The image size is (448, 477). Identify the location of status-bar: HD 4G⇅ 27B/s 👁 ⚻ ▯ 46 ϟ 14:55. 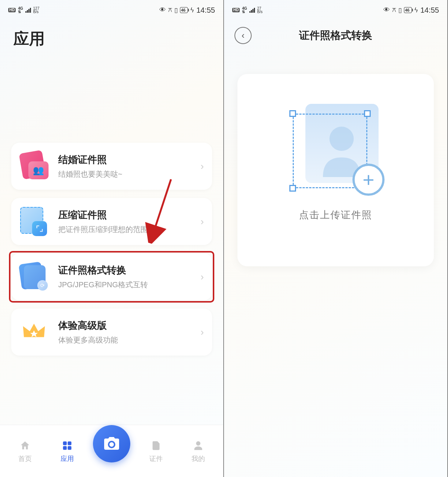
(336, 9).